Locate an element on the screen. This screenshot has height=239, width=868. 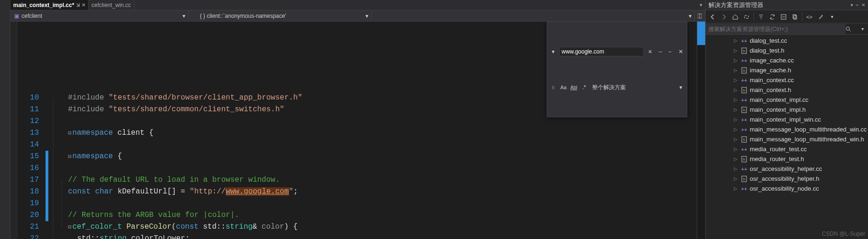
switch-views-button is located at coordinates (746, 17).